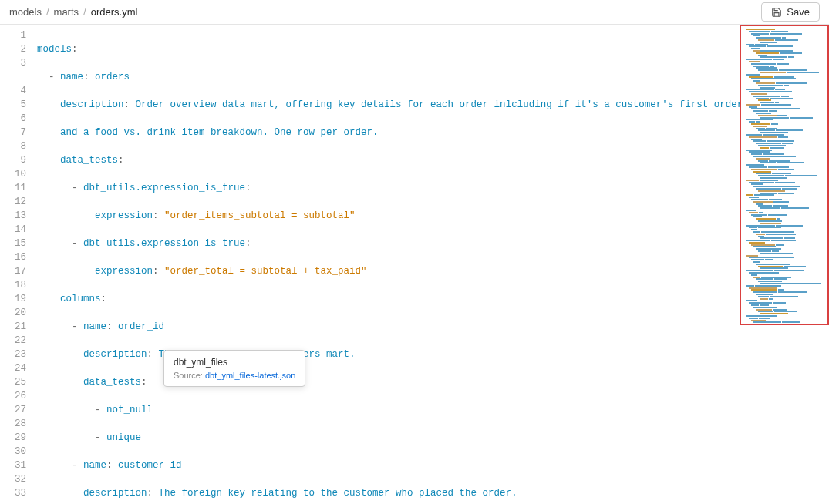 Image resolution: width=829 pixels, height=504 pixels. Describe the element at coordinates (784, 175) in the screenshot. I see `minimap` at that location.